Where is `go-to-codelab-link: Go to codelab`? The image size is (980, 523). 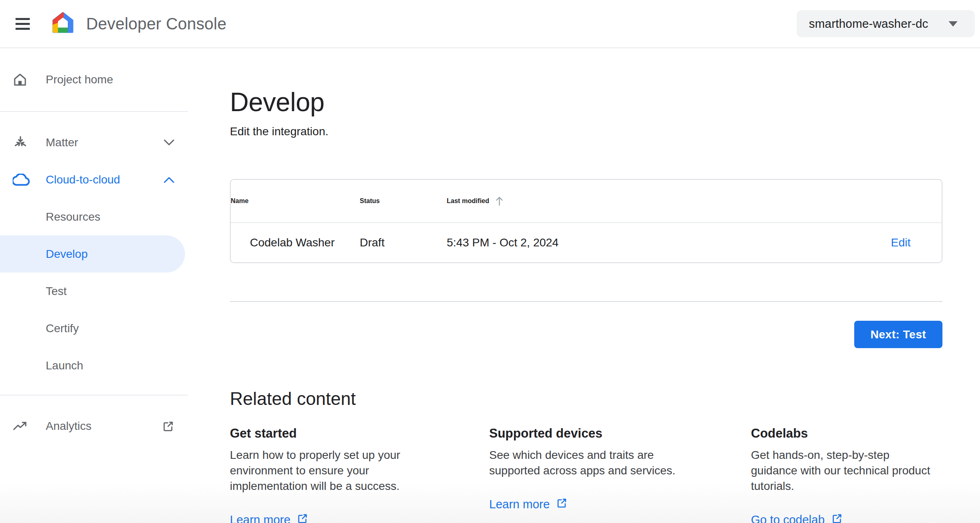
go-to-codelab-link: Go to codelab is located at coordinates (797, 518).